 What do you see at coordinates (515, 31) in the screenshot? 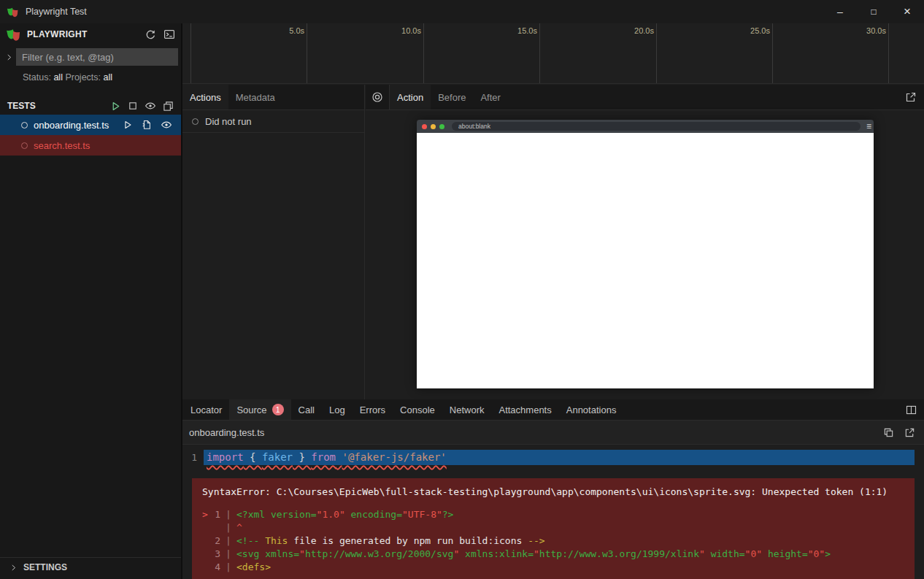
I see `timeline-tick-label: 15.0s` at bounding box center [515, 31].